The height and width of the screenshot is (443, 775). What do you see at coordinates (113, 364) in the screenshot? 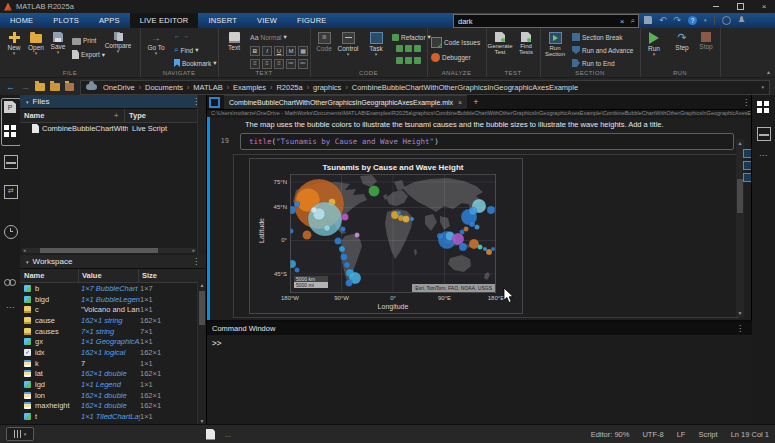
I see `workspace-row: k71×1` at bounding box center [113, 364].